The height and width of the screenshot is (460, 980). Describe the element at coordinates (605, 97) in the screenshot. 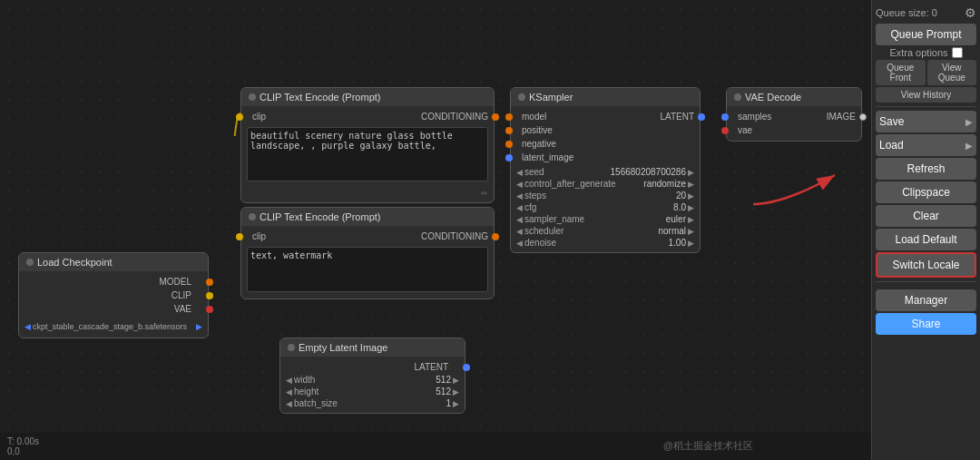

I see `ksampler-header: KSampler` at that location.